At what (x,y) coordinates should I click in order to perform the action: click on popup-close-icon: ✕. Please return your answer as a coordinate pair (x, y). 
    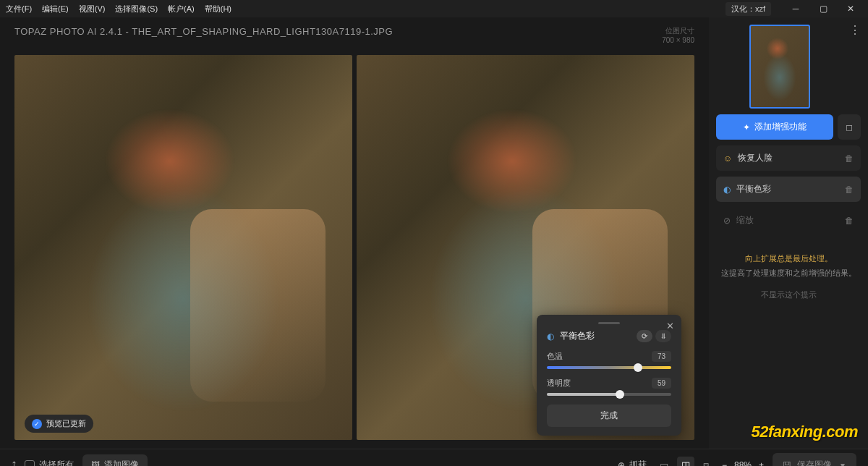
    Looking at the image, I should click on (670, 326).